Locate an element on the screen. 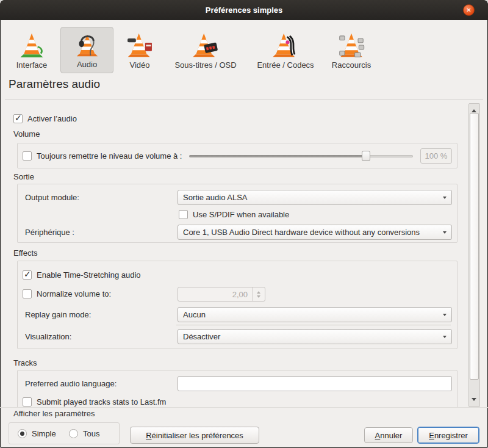 This screenshot has width=488, height=448. enable-audio-label: Activer l’audio is located at coordinates (52, 118).